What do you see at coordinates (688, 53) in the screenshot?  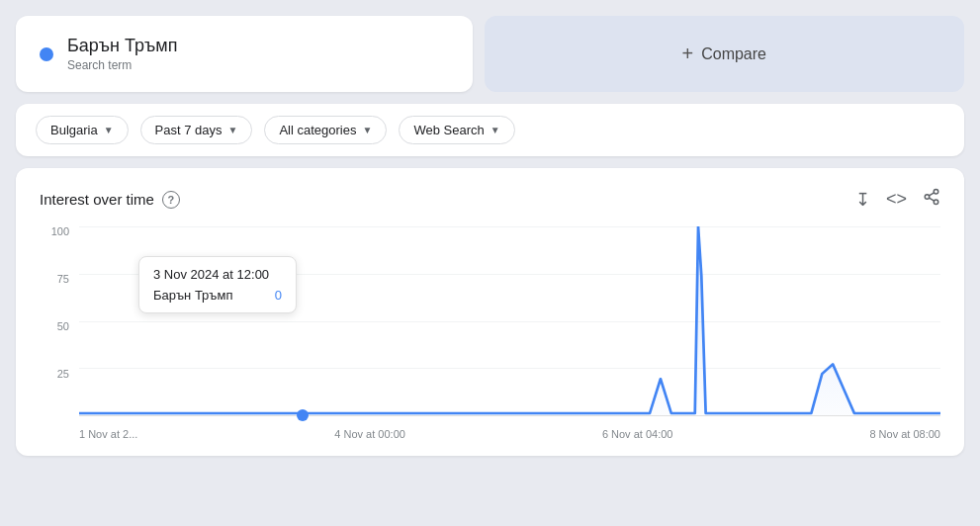 I see `compare-plus-icon: +` at bounding box center [688, 53].